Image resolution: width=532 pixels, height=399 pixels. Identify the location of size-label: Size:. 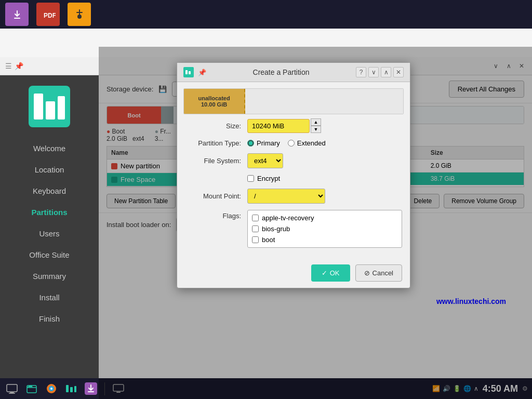
(216, 126).